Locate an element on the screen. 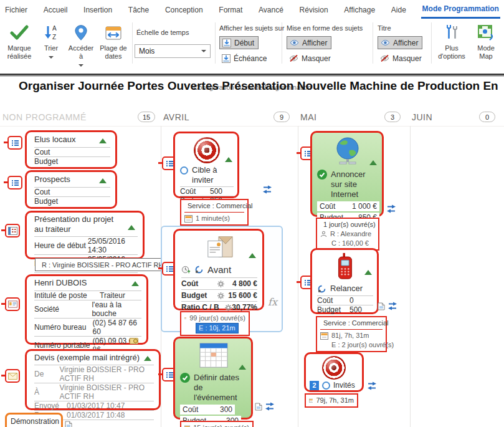 This screenshot has height=427, width=504. tab-accueil: Accueil is located at coordinates (56, 10).